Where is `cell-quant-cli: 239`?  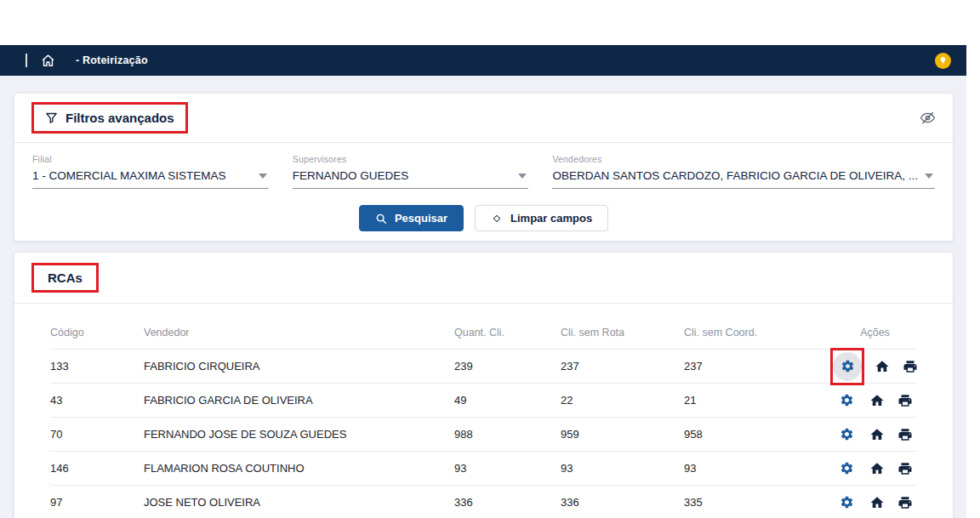
cell-quant-cli: 239 is located at coordinates (507, 366).